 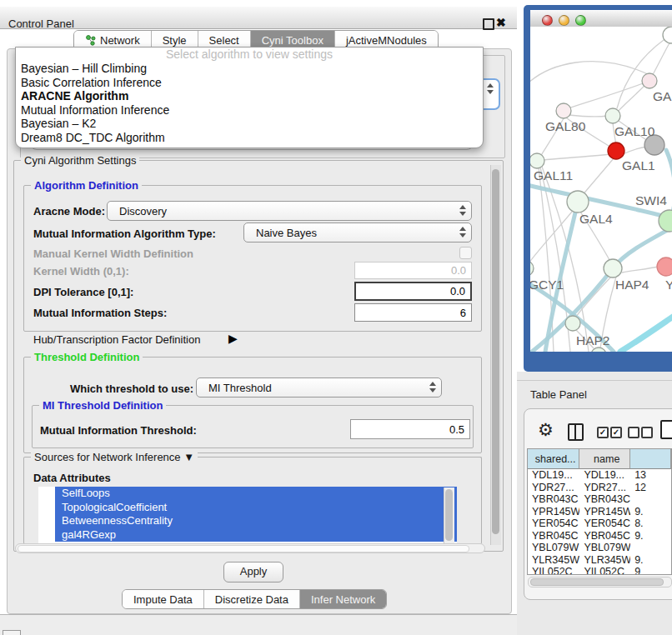 I want to click on float-window-icon, so click(x=489, y=24).